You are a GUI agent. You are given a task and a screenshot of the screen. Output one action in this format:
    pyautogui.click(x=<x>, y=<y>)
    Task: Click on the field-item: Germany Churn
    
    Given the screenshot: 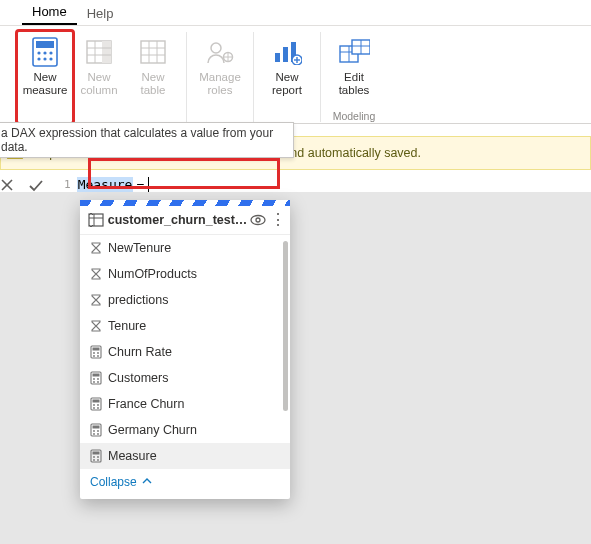 What is the action you would take?
    pyautogui.click(x=185, y=430)
    